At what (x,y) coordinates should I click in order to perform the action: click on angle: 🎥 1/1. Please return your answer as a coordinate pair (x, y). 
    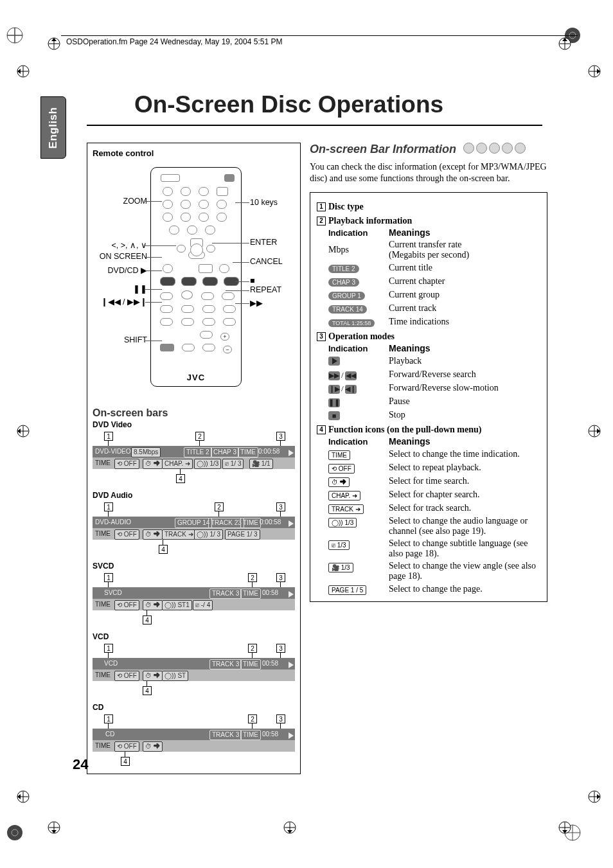
    Looking at the image, I should click on (261, 464).